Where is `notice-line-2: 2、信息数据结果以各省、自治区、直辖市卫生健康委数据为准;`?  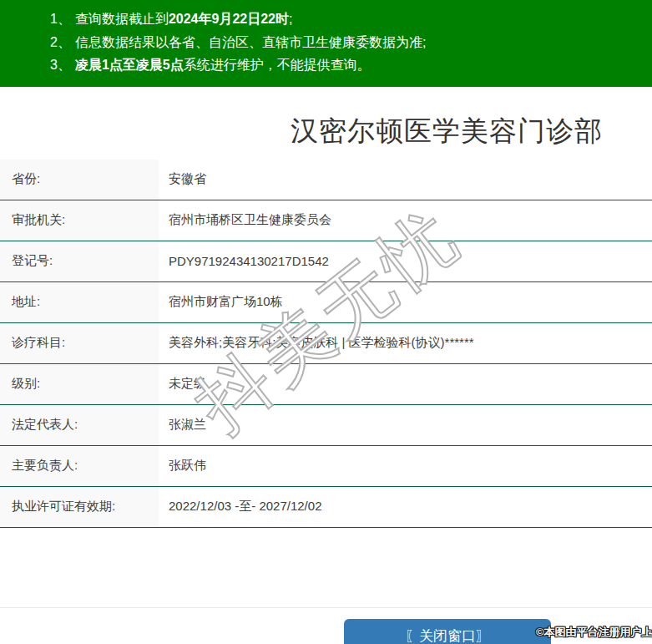
notice-line-2: 2、信息数据结果以各省、自治区、直辖市卫生健康委数据为准; is located at coordinates (347, 43).